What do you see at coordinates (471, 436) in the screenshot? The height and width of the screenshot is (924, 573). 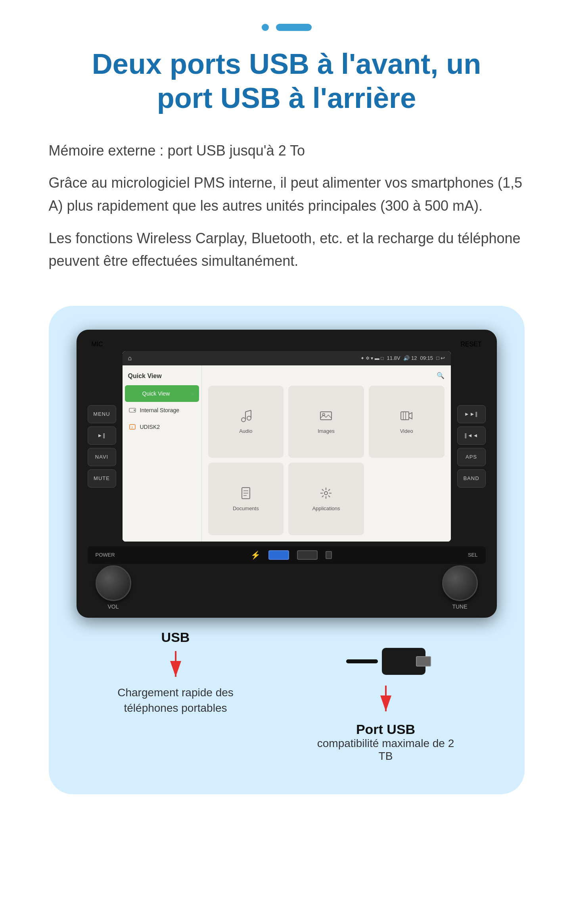 I see `btn-prev: ‖◄◄` at bounding box center [471, 436].